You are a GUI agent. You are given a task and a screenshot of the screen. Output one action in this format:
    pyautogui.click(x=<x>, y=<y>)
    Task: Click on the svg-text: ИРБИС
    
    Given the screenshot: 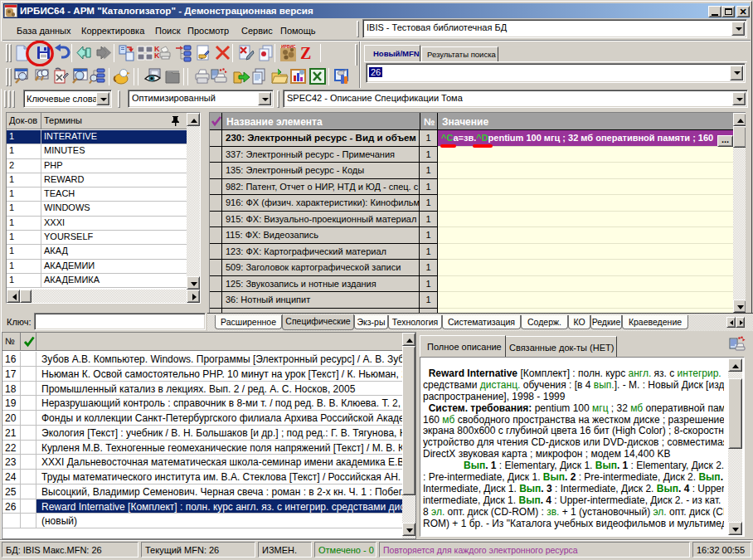 What is the action you would take?
    pyautogui.click(x=289, y=46)
    